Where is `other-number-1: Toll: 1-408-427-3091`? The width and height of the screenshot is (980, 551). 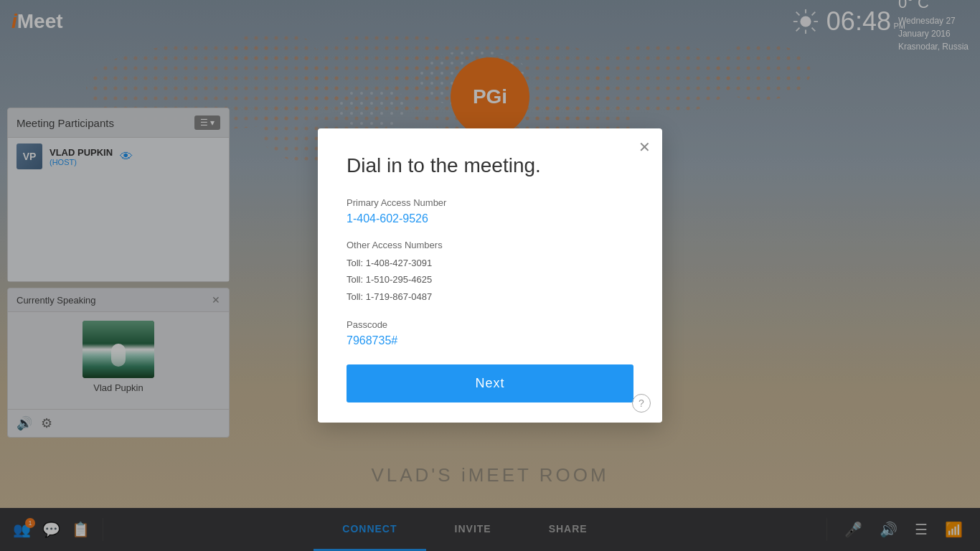 other-number-1: Toll: 1-408-427-3091 is located at coordinates (490, 263).